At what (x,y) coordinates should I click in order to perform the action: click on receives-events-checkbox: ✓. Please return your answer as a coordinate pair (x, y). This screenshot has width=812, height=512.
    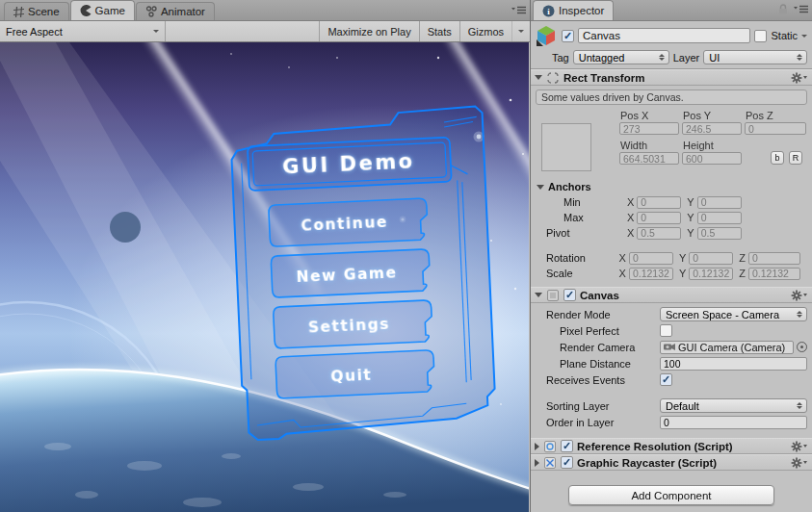
    Looking at the image, I should click on (667, 379).